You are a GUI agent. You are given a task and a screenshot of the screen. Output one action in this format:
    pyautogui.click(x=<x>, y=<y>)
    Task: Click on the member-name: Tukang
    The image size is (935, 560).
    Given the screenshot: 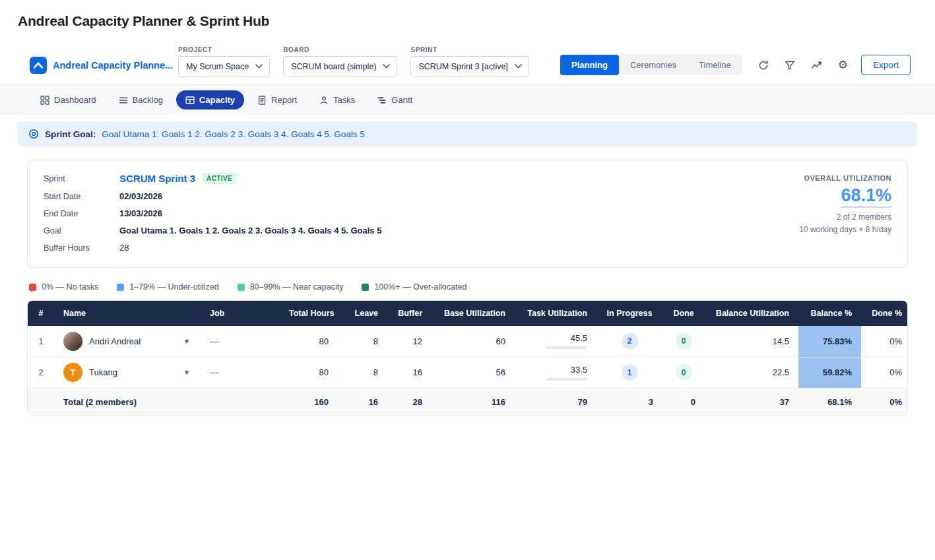 What is the action you would take?
    pyautogui.click(x=103, y=372)
    